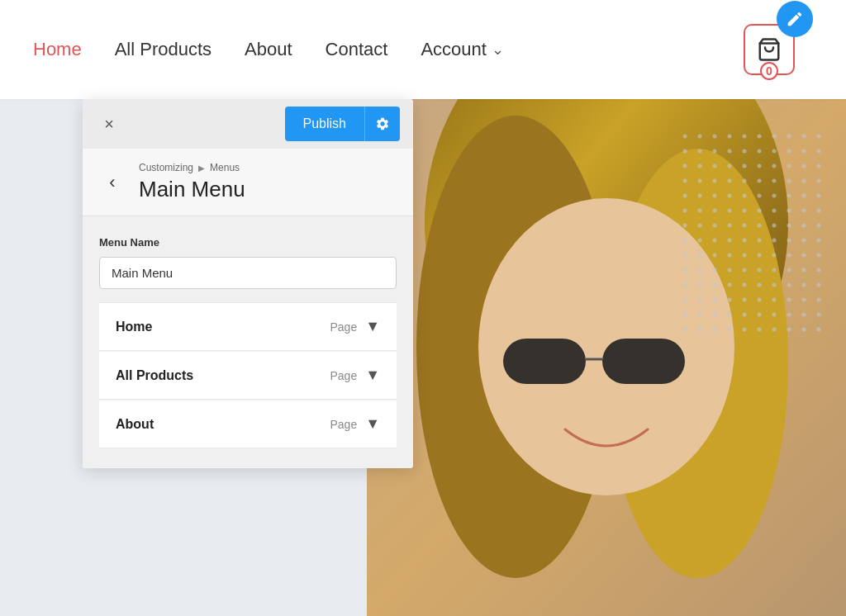  Describe the element at coordinates (463, 50) in the screenshot. I see `nav-item-account: Account ⌄` at that location.